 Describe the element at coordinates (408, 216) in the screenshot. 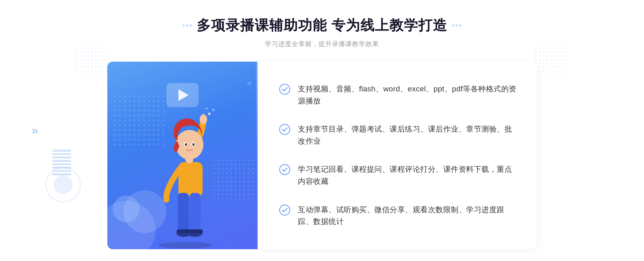

I see `feature-text-4: 互动弹幕、试听购买、微信分享、观看次数限制、学习进度跟踪、数据统计` at that location.